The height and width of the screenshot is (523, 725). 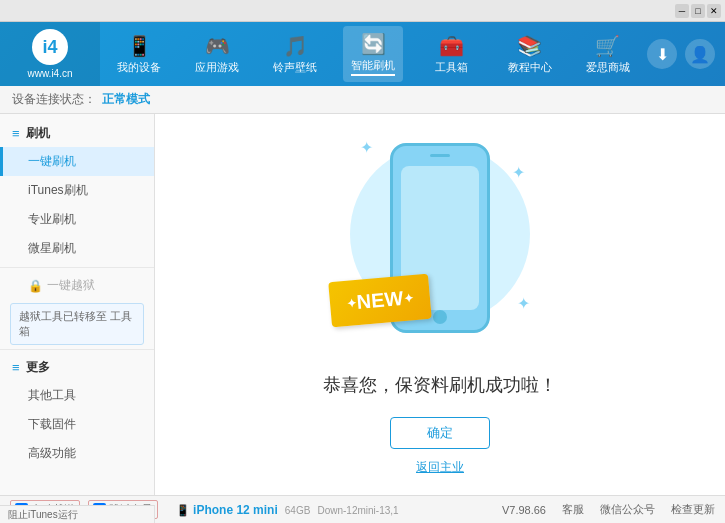 I want to click on tutorial-label: 教程中心, so click(x=530, y=68).